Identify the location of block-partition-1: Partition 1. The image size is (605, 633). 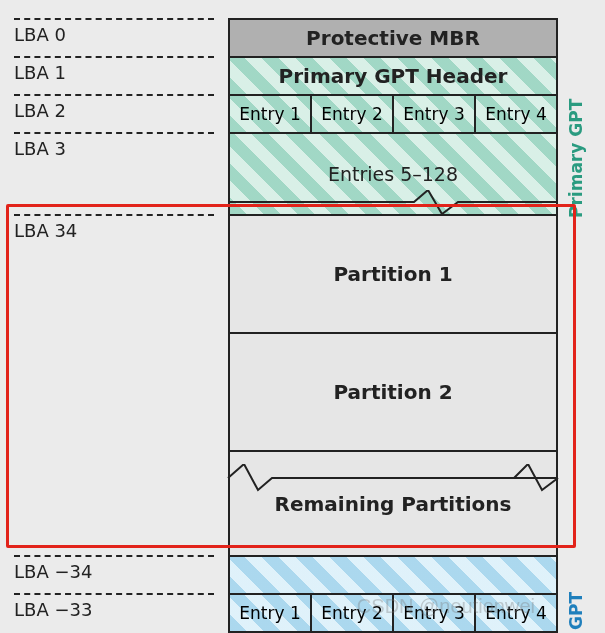
(393, 274).